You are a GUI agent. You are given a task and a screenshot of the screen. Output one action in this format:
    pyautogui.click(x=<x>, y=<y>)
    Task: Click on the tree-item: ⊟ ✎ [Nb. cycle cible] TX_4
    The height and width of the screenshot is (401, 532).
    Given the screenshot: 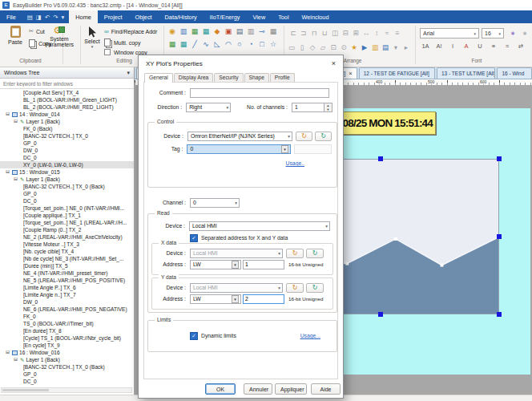 What is the action you would take?
    pyautogui.click(x=67, y=252)
    